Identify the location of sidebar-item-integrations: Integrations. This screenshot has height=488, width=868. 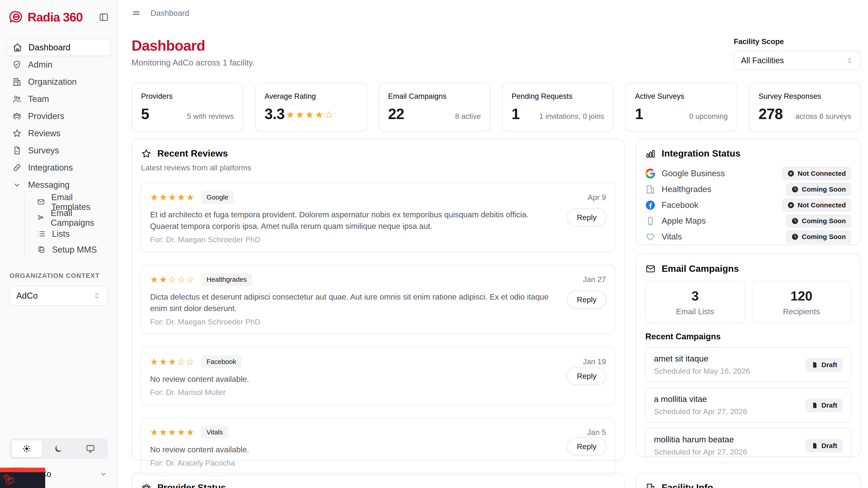
(59, 168).